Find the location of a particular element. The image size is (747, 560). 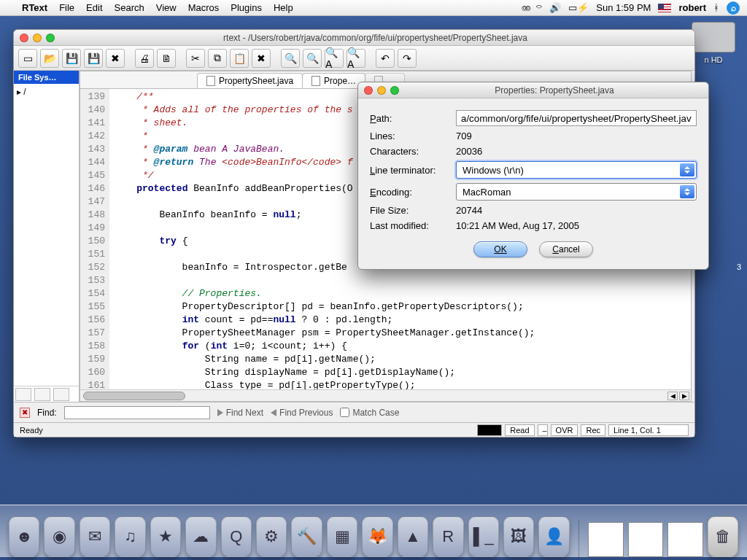

sidebar-bottom-controls is located at coordinates (47, 394).